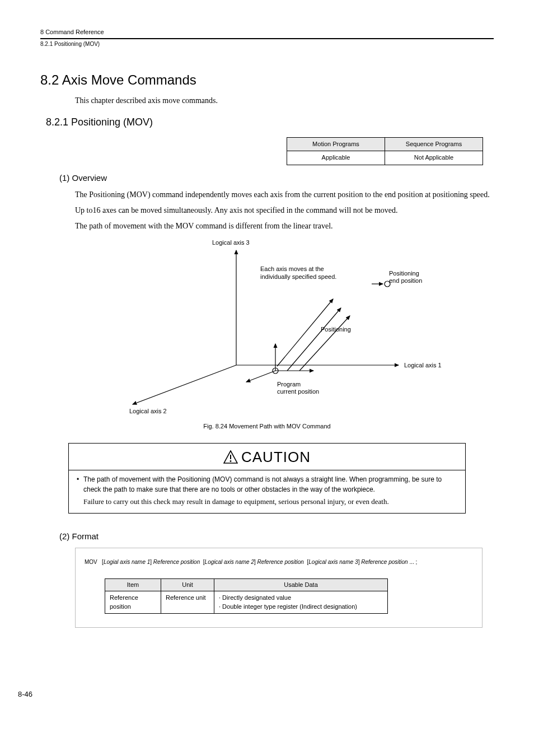 Image resolution: width=534 pixels, height=756 pixels. I want to click on format-th-usable: Usable Data, so click(301, 585).